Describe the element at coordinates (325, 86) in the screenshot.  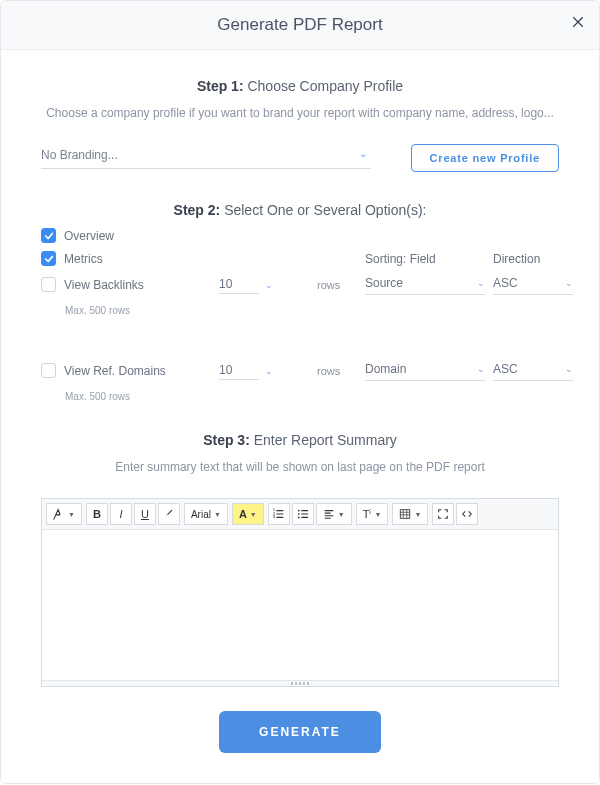
I see `step1-title: Choose Company Profile` at that location.